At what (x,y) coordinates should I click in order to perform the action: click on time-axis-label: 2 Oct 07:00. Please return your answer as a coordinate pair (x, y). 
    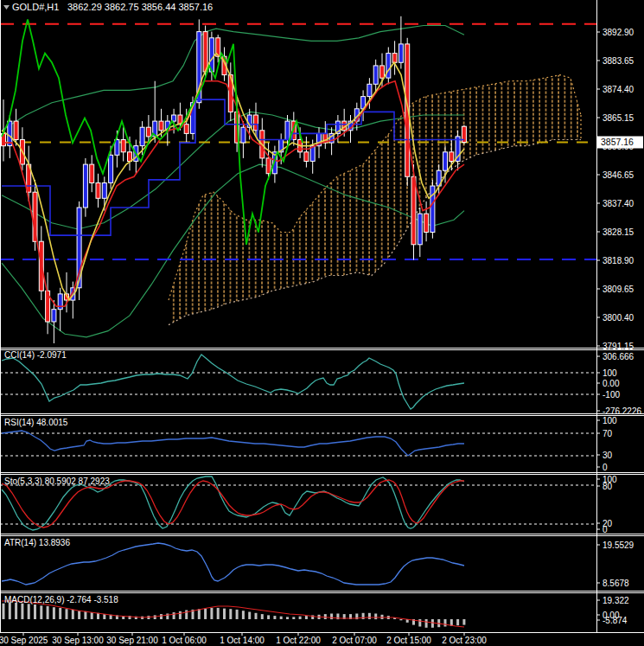
    Looking at the image, I should click on (354, 640).